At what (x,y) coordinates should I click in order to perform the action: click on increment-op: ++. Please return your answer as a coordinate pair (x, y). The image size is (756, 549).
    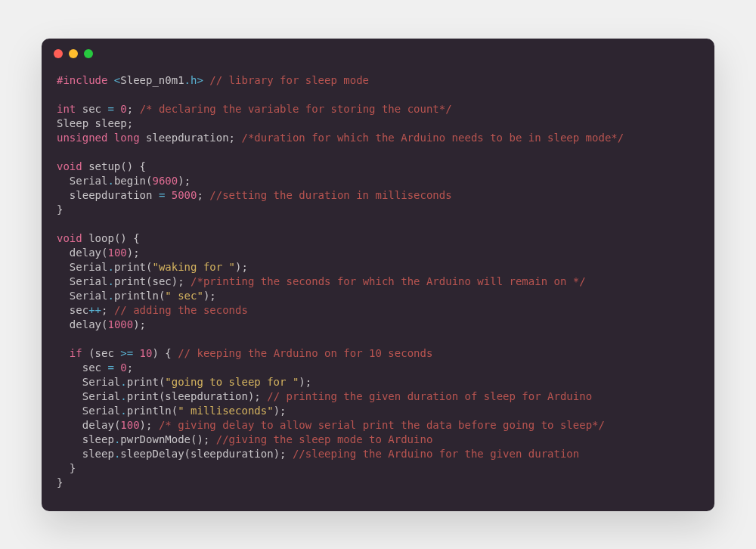
    Looking at the image, I should click on (95, 310).